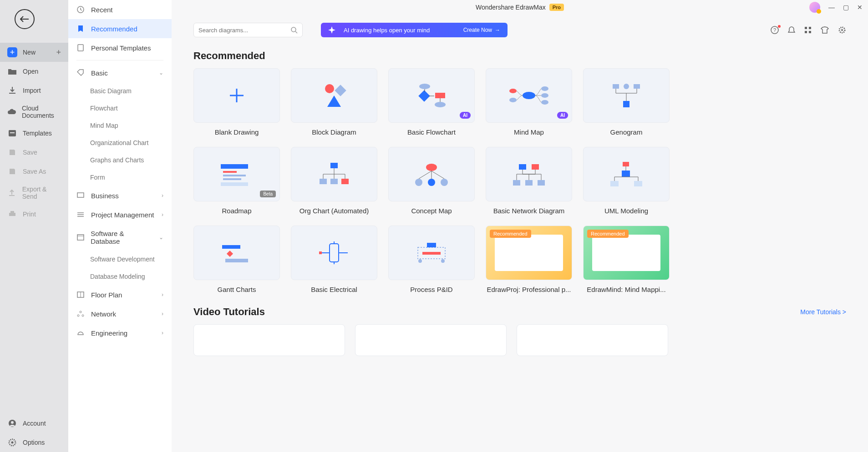  I want to click on card-label: UML Modeling, so click(626, 211).